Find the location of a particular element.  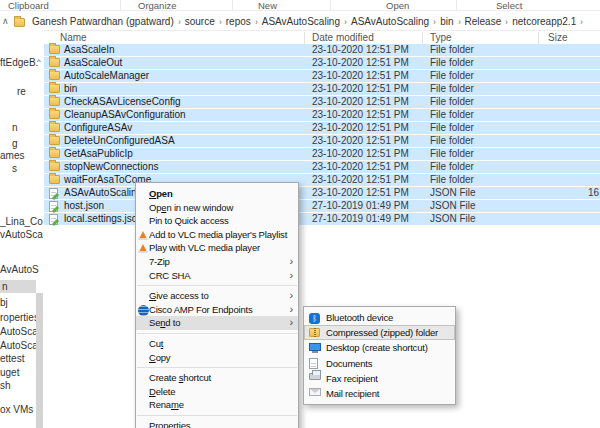

up-arrow-icon: ∧ is located at coordinates (6, 21).